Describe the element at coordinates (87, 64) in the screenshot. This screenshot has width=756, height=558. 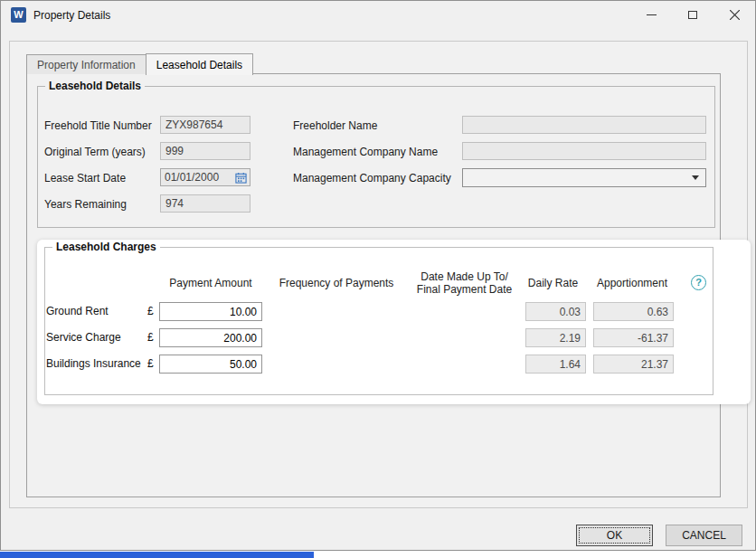
I see `tab-property-information: Property Information` at that location.